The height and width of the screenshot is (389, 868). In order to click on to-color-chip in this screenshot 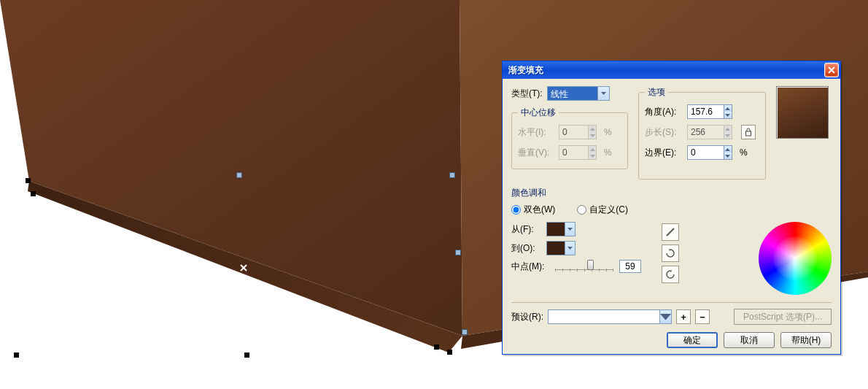, I will do `click(556, 248)`.